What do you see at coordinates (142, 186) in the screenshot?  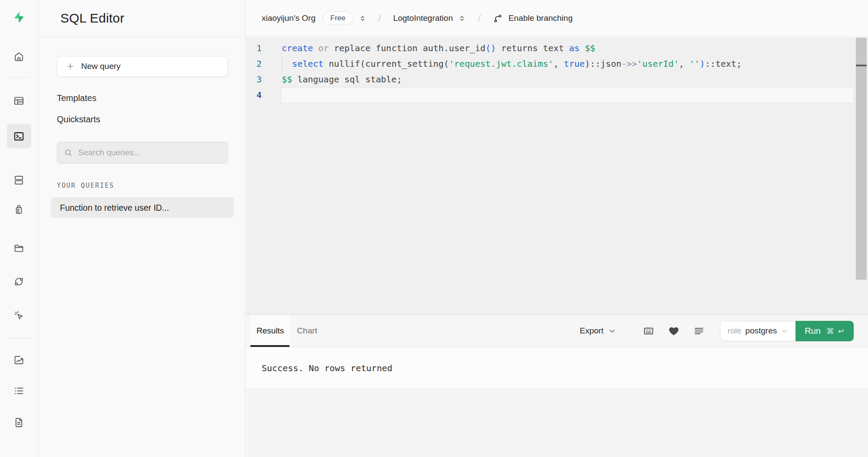 I see `your-queries-label: YOUR QUERIES` at bounding box center [142, 186].